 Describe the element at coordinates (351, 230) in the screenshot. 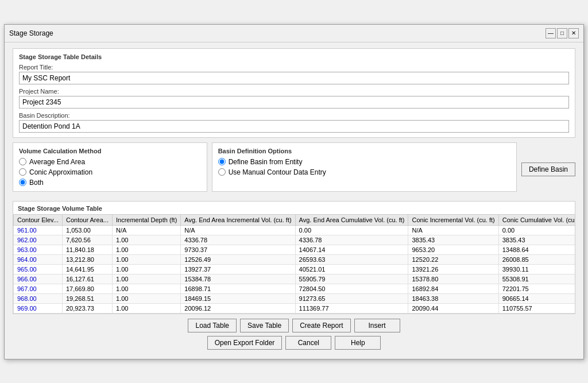

I see `table-cell-0-4: 0.00` at that location.